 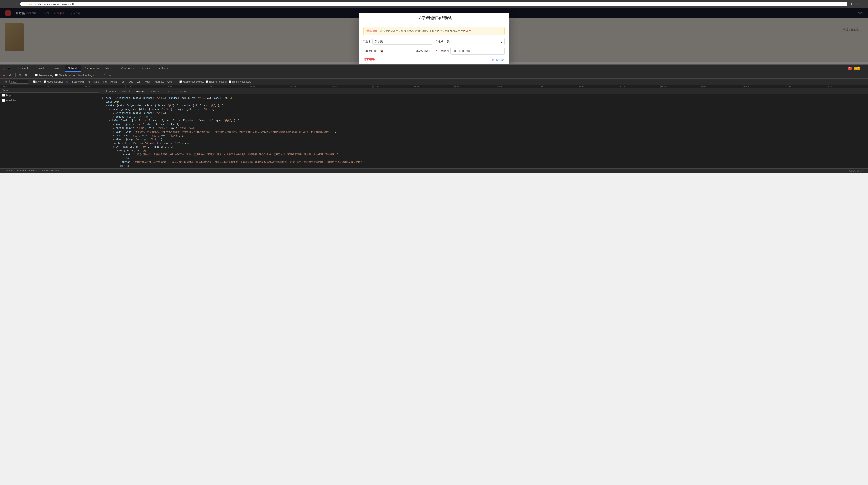 What do you see at coordinates (107, 105) in the screenshot?
I see `expand-arrow-2: ▼` at bounding box center [107, 105].